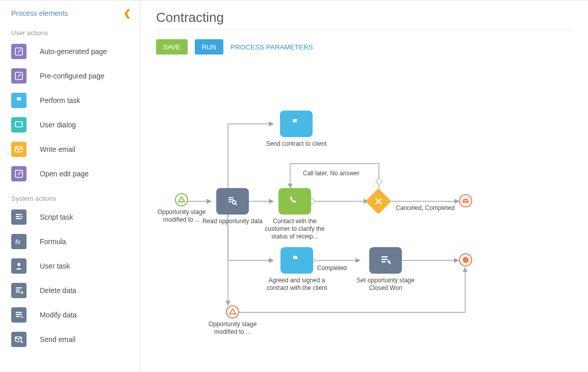 This screenshot has height=372, width=588. What do you see at coordinates (73, 51) in the screenshot?
I see `palette-auto-generated-page: Auto-generated page` at bounding box center [73, 51].